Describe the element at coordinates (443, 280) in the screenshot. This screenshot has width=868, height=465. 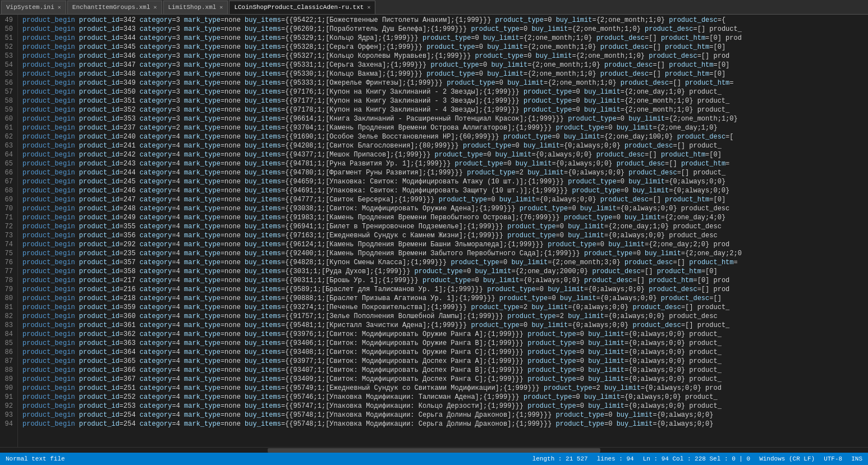
I see `code-line: product_begin product_id=217 category=4 …` at that location.